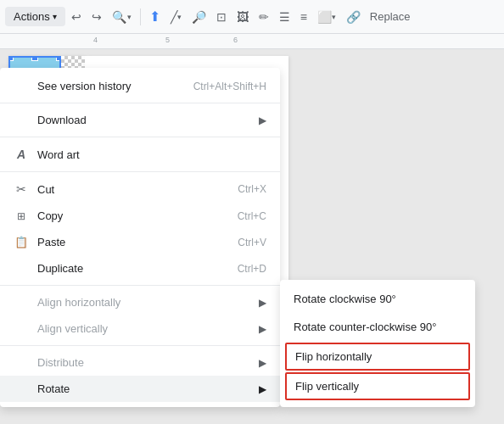 The height and width of the screenshot is (424, 504). I want to click on menu-item-download: Download ▶, so click(140, 120).